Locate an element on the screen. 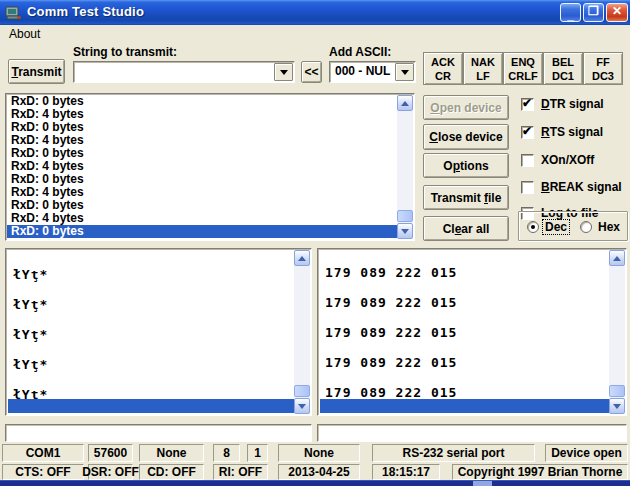  clear-all-button: Clear all is located at coordinates (466, 228).